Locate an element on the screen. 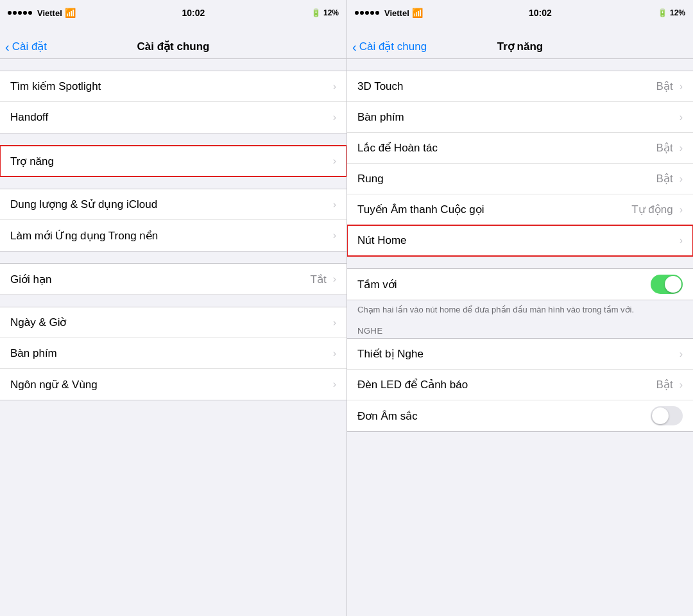 The width and height of the screenshot is (693, 616). section-2-left: Trợ năng › is located at coordinates (173, 161).